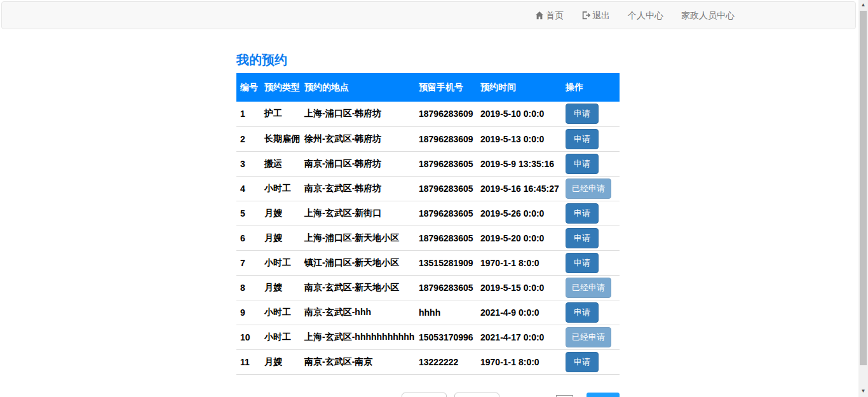 This screenshot has height=397, width=868. I want to click on nav-item-profile: 个人中心, so click(646, 15).